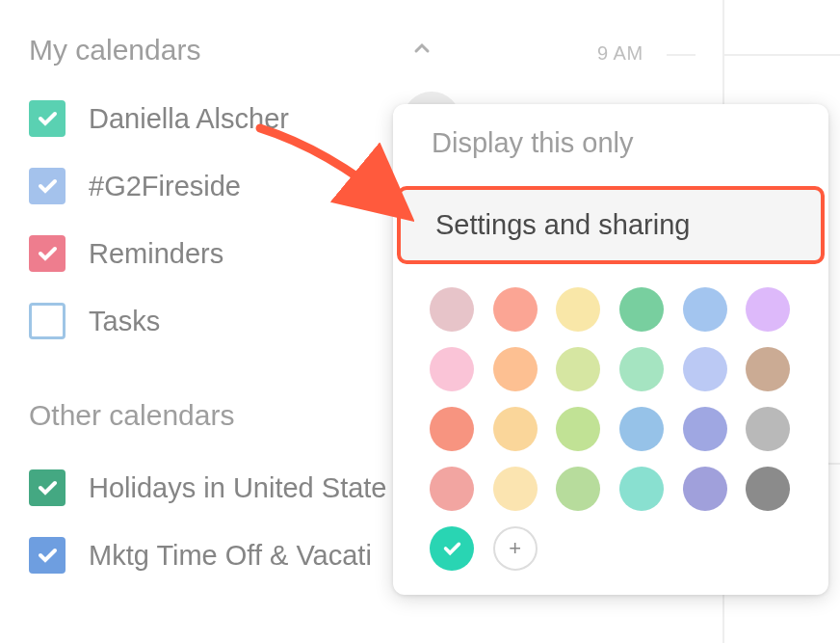 Image resolution: width=840 pixels, height=643 pixels. Describe the element at coordinates (47, 321) in the screenshot. I see `checkbox-unchecked-icon` at that location.